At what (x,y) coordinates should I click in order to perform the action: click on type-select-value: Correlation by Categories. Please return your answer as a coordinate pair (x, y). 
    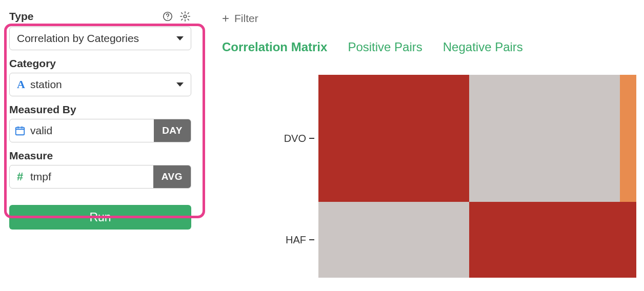
    Looking at the image, I should click on (78, 38).